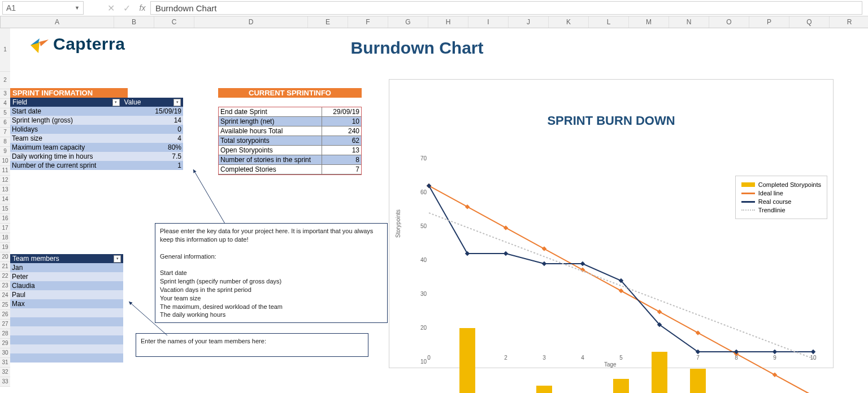  What do you see at coordinates (66, 165) in the screenshot?
I see `sprint-info-field: Number of the current sprint` at bounding box center [66, 165].